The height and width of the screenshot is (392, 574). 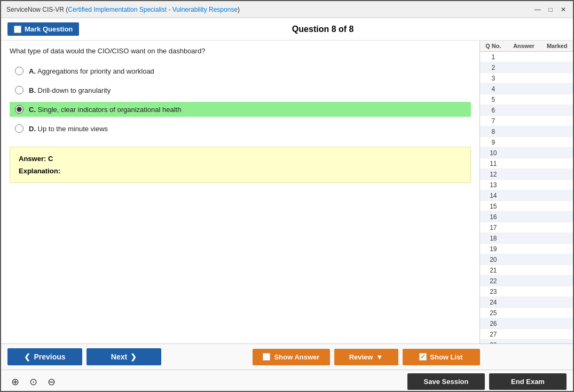 I want to click on minimize-button: —, so click(x=538, y=10).